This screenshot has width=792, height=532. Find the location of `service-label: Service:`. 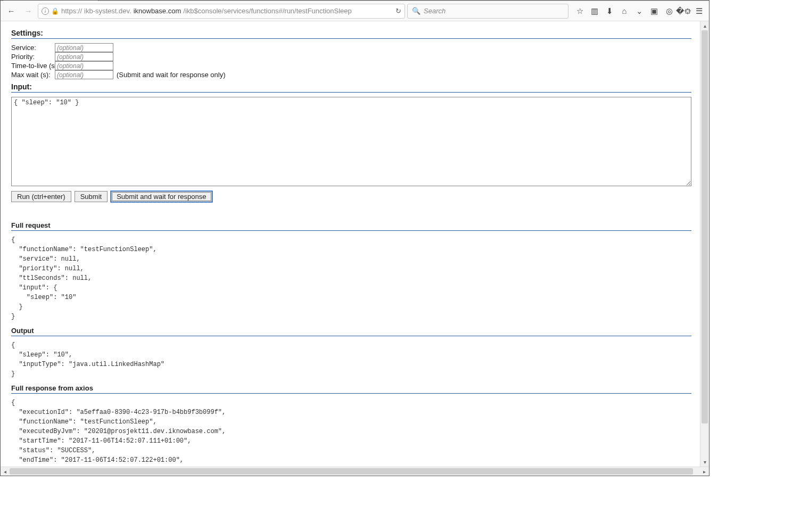

service-label: Service: is located at coordinates (32, 48).